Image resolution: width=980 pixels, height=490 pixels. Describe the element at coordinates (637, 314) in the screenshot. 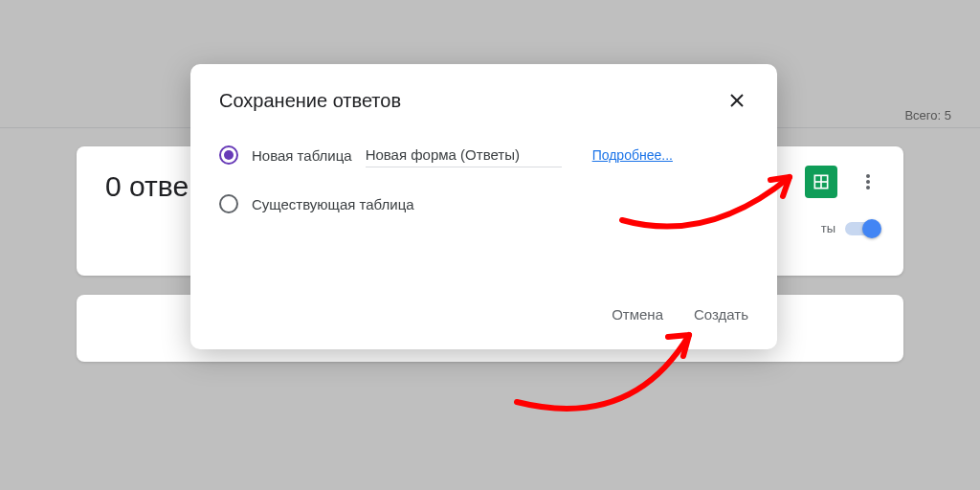

I see `cancel-button: Отмена` at that location.